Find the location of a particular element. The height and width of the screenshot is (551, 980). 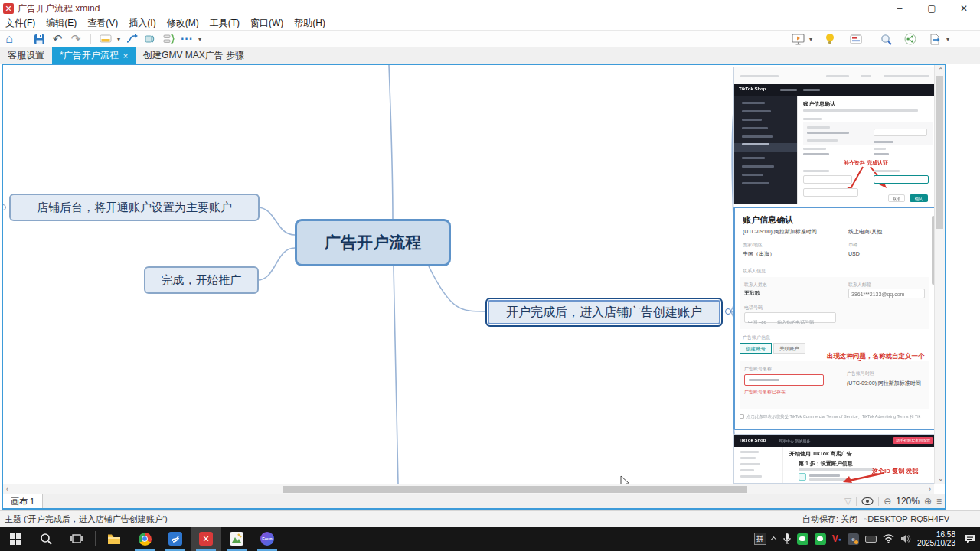

outline-boundary-icon is located at coordinates (168, 39).